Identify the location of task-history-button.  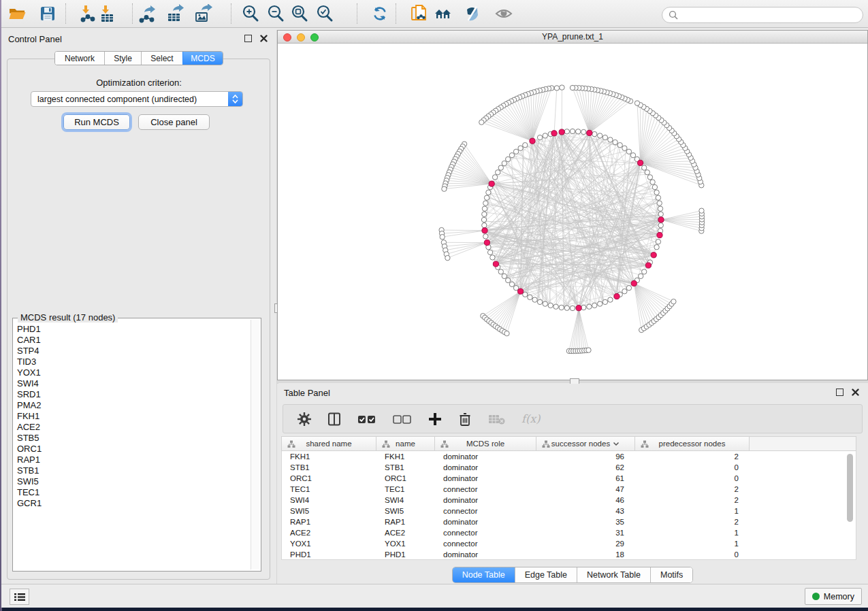
(19, 597).